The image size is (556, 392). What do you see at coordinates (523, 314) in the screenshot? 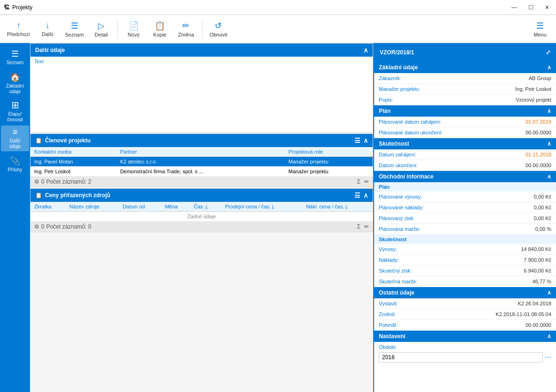
I see `rp-zmenil-value: K2 2018-11-01 08:05:04` at bounding box center [523, 314].